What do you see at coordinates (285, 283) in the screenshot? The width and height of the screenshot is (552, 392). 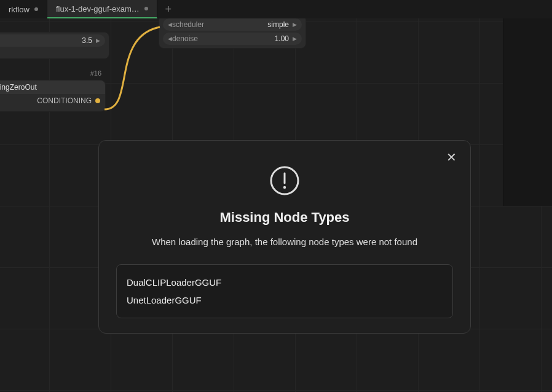 I see `missing-node-type: DualCLIPLoaderGGUF` at bounding box center [285, 283].